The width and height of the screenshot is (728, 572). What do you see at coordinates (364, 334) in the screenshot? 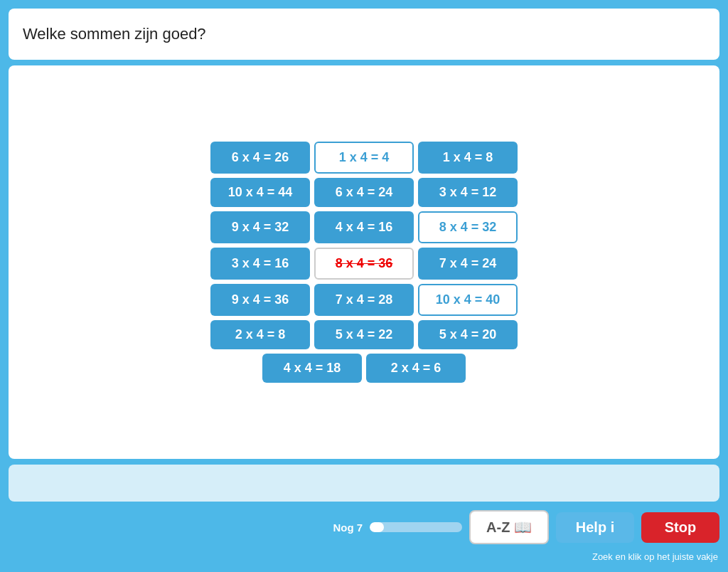
I see `tile-5-1: 5 x 4 = 22` at bounding box center [364, 334].